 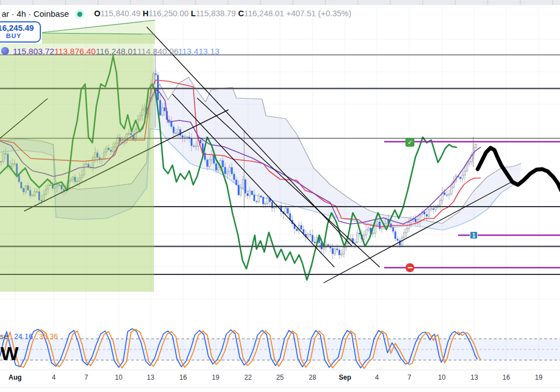 I want to click on ichimoku-value: 113,413.13, so click(x=199, y=52).